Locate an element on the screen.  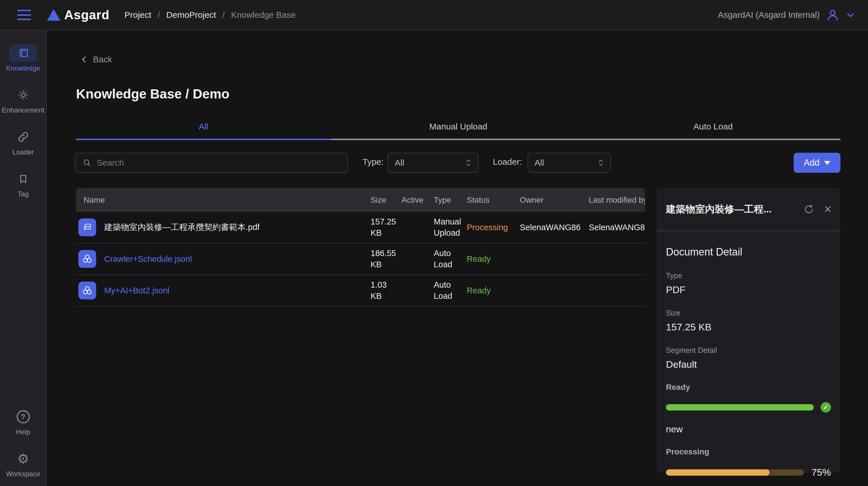
processing-progress-bar is located at coordinates (735, 473).